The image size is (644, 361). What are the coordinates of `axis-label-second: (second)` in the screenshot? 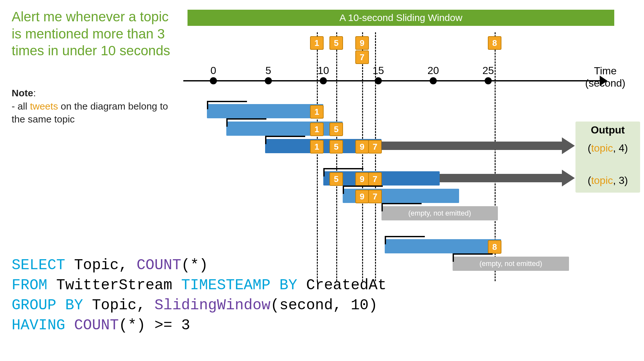 It's located at (605, 83).